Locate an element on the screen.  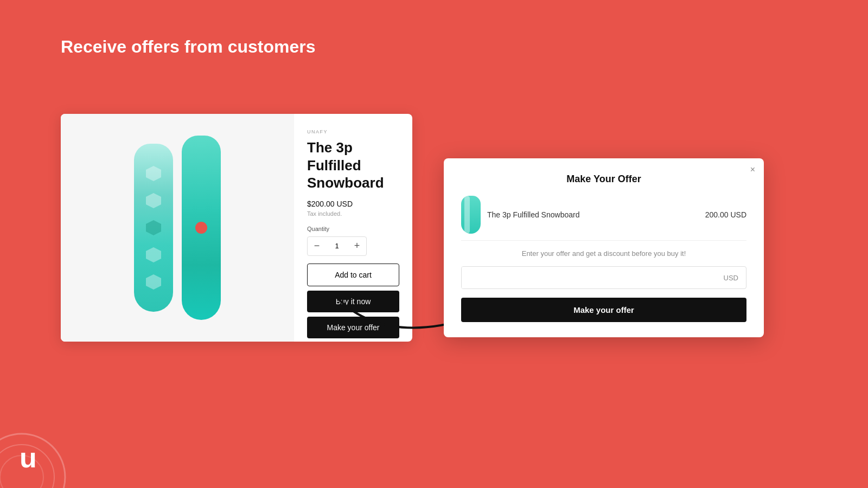
logo-u: u is located at coordinates (28, 458).